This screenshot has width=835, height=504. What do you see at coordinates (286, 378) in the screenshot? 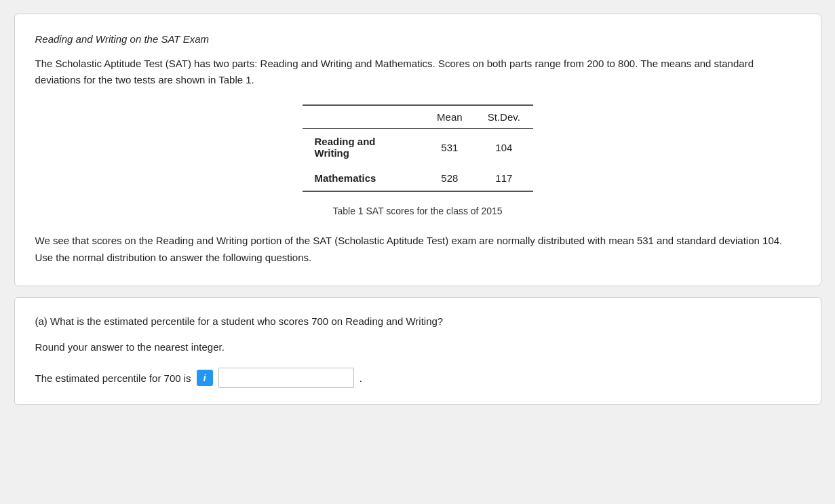
I see `answer-input` at bounding box center [286, 378].